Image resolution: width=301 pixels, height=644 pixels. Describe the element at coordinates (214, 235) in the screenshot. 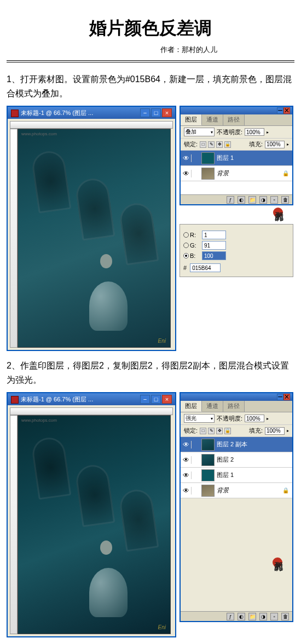

I see `r-input` at that location.